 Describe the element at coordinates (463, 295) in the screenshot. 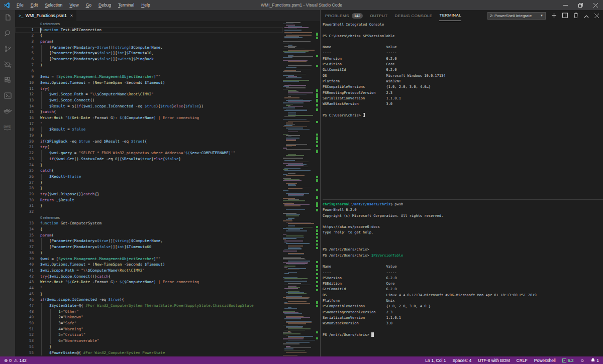

I see `terminal-line: OS Linux 4.4.0-17134-Microsoft #706-Micr…` at that location.